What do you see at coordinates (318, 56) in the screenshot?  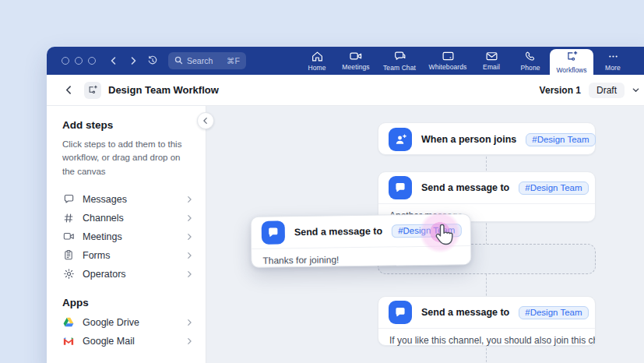 I see `home-icon` at bounding box center [318, 56].